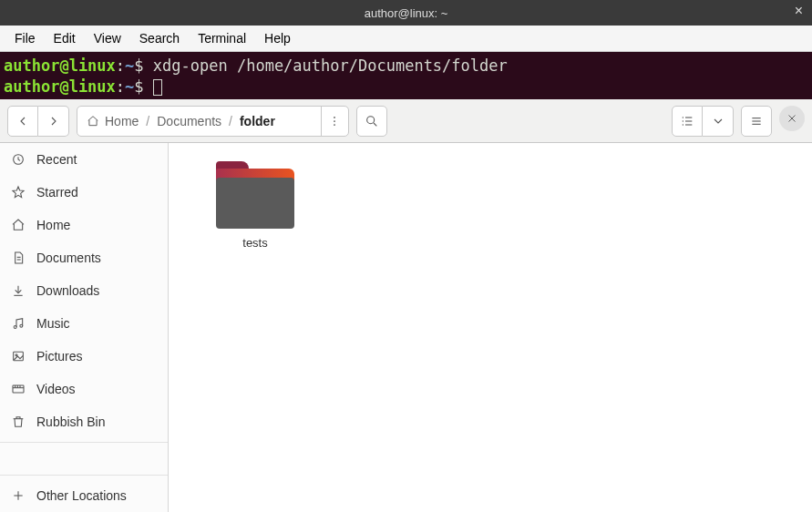 The width and height of the screenshot is (812, 512). I want to click on document-icon, so click(18, 258).